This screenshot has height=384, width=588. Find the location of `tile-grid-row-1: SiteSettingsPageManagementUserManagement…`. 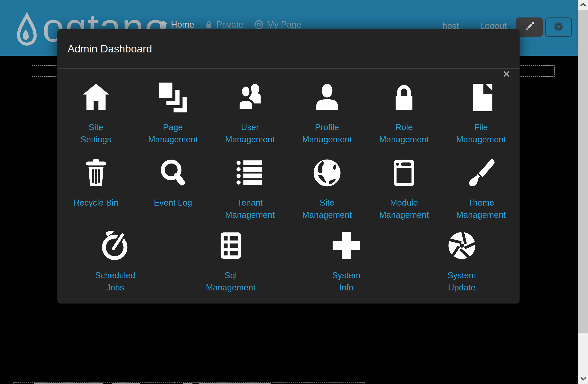

tile-grid-row-1: SiteSettingsPageManagementUserManagement… is located at coordinates (289, 114).